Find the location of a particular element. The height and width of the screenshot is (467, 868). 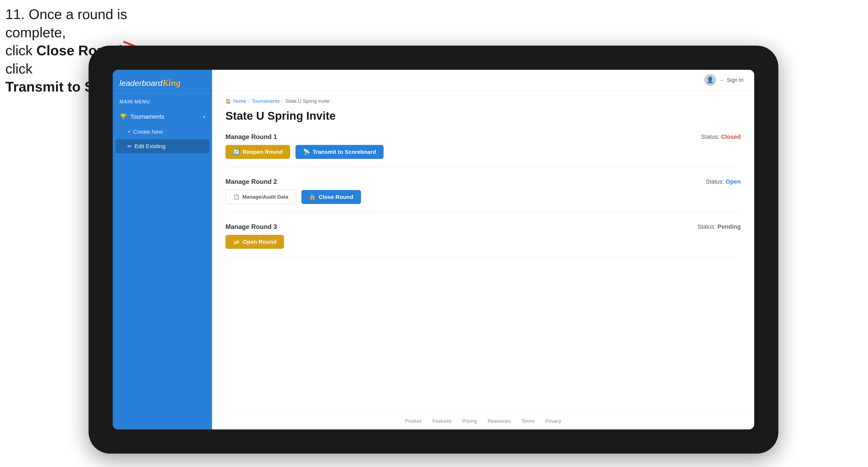

round-1-actions: 🔄 Reopen Round 📡 Transmit to Scoreboard is located at coordinates (483, 152).